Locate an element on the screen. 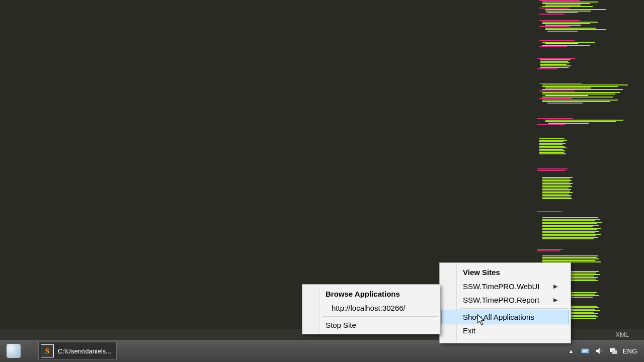  taskbar-app-label: C:\Users\daniels... is located at coordinates (85, 351).